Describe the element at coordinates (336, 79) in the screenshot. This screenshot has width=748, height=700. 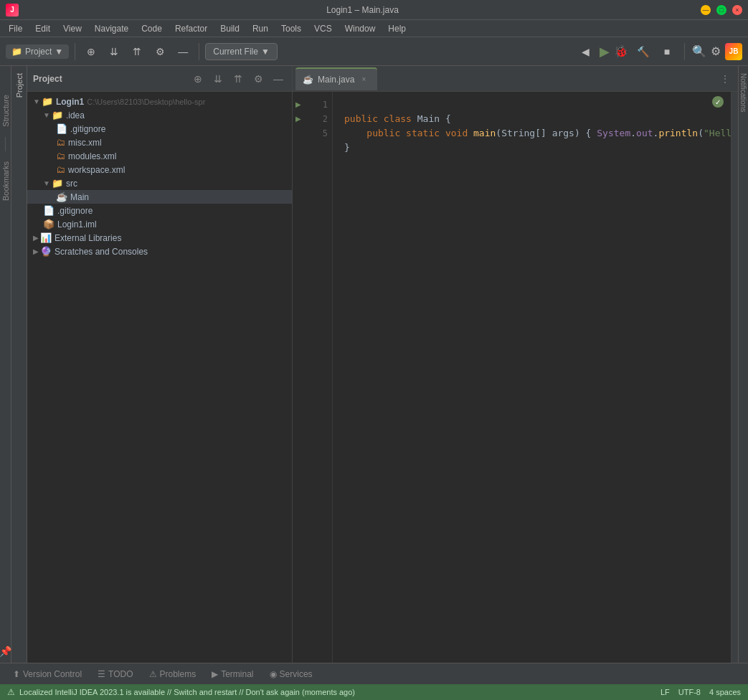
I see `editor-tab-main-java: ☕ Main.java ×` at that location.